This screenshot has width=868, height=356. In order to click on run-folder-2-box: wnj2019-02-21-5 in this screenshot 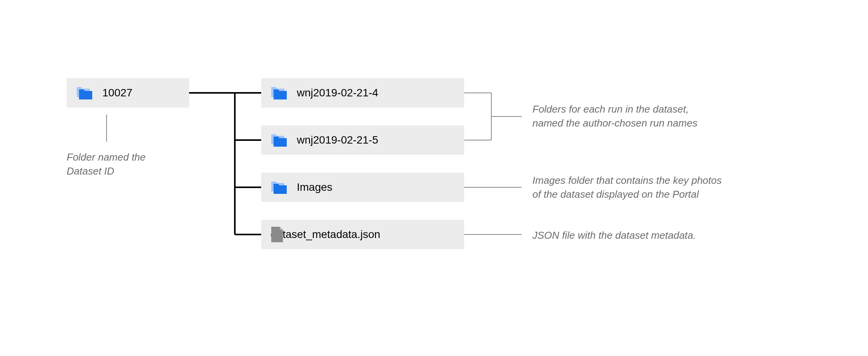, I will do `click(363, 140)`.